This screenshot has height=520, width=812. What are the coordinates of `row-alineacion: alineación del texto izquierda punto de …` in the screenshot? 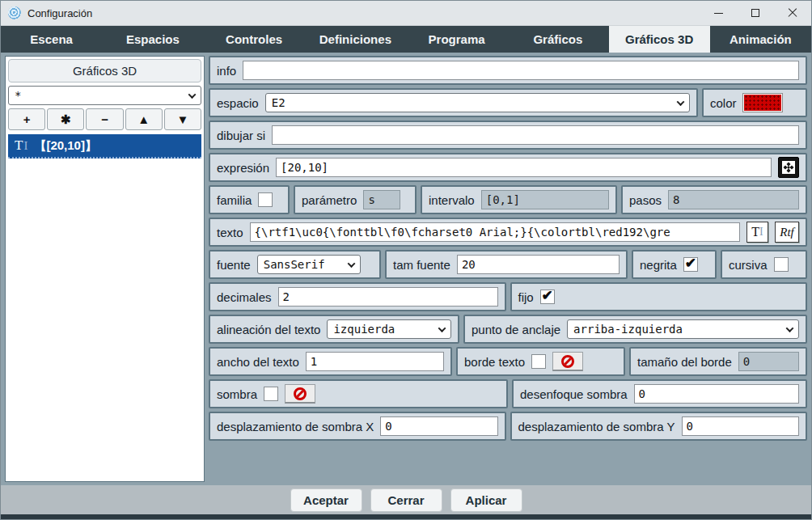 It's located at (508, 329).